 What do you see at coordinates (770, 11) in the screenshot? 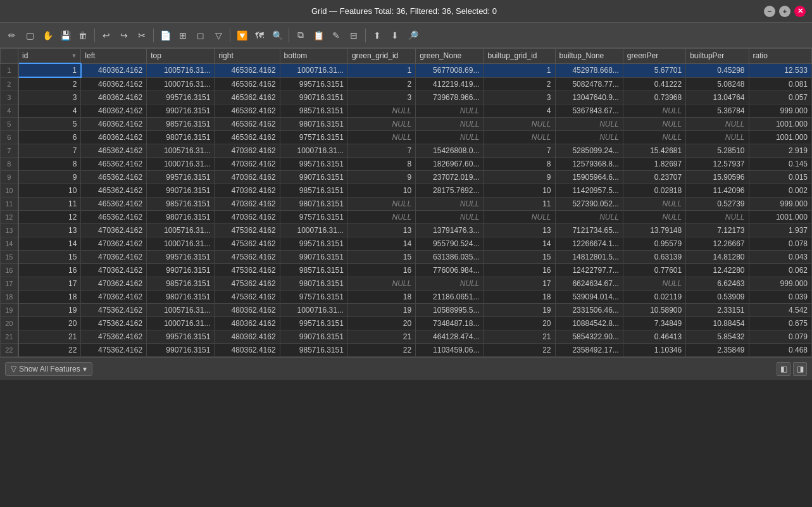
I see `minimize-button: −` at bounding box center [770, 11].